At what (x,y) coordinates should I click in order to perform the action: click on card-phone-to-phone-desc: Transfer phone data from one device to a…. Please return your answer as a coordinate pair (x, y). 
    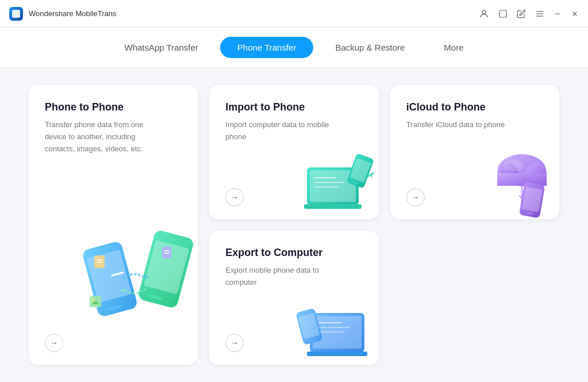
    Looking at the image, I should click on (102, 137).